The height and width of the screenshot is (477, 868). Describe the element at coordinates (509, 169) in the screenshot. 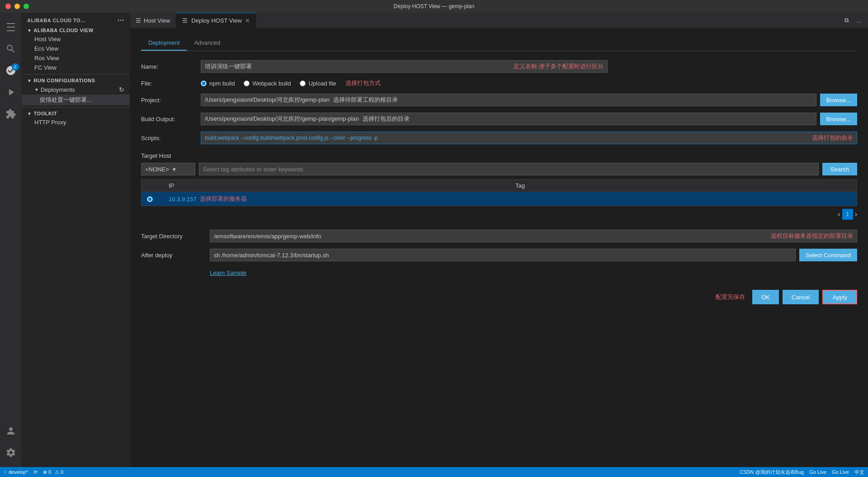

I see `tag-input: Select tag attributes or enter keywords` at that location.